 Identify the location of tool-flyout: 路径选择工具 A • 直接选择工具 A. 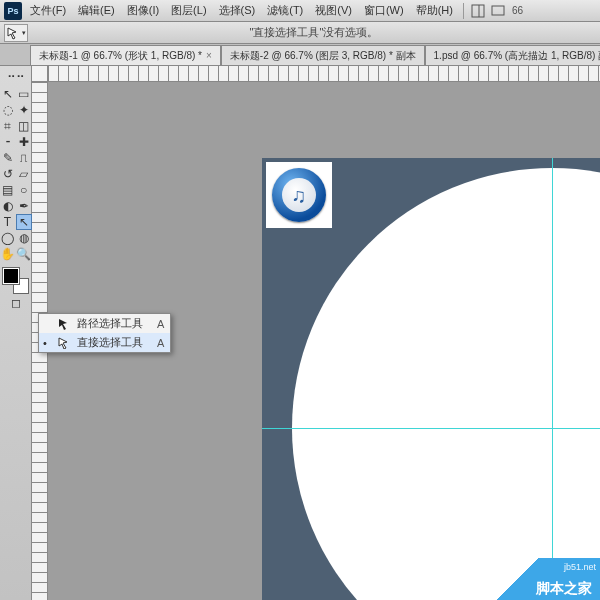
(104, 333).